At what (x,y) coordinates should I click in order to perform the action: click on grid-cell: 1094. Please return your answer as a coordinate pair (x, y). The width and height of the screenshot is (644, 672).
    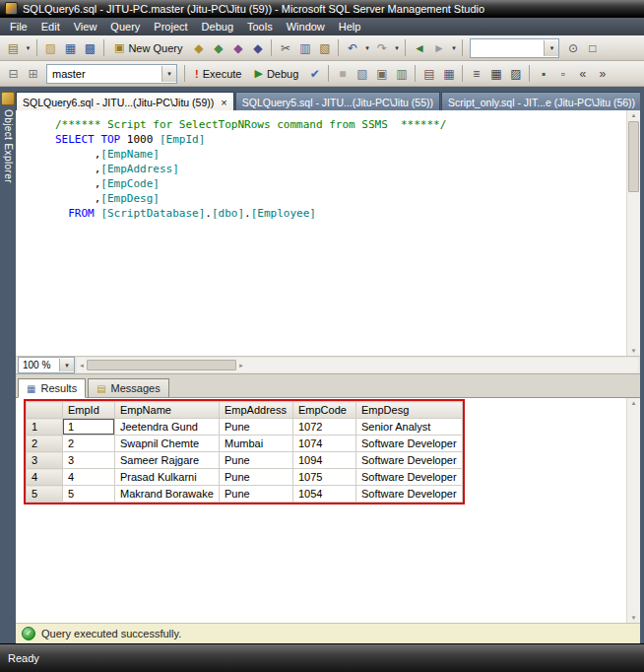
    Looking at the image, I should click on (325, 461).